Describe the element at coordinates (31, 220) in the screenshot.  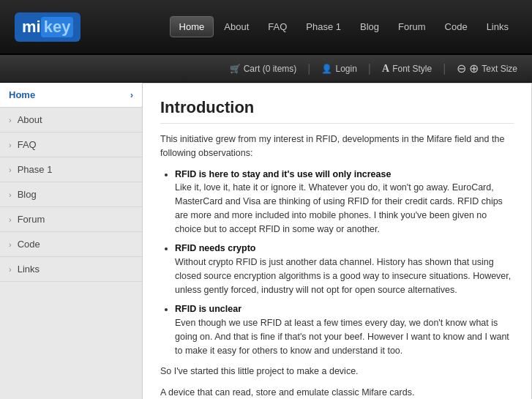
I see `sidebar-item-label: Forum` at that location.